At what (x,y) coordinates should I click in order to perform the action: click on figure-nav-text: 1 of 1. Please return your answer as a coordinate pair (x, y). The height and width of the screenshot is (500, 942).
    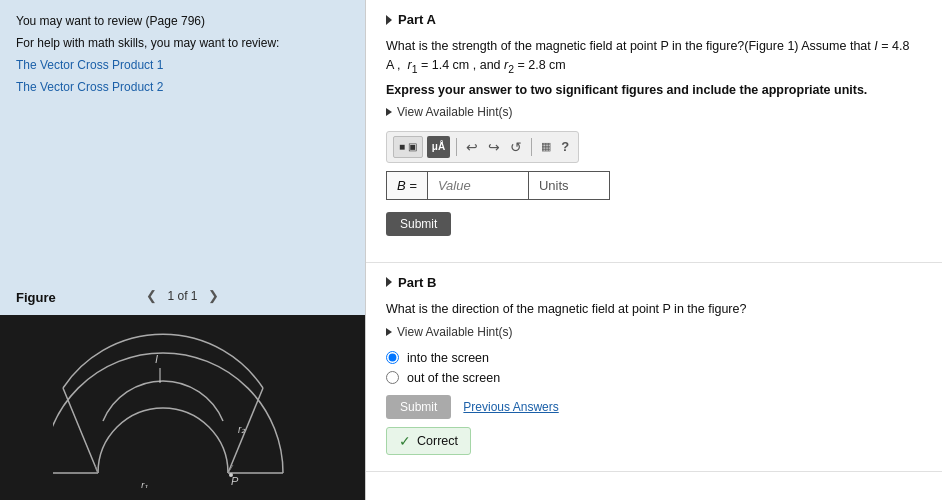
    Looking at the image, I should click on (182, 296).